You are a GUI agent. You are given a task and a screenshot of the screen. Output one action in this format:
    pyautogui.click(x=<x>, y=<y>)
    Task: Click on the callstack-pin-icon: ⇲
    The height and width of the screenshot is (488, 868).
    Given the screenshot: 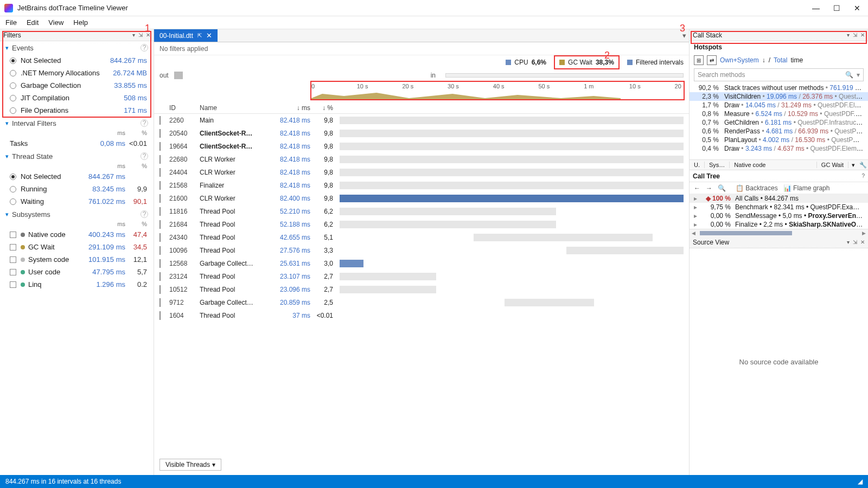 What is the action you would take?
    pyautogui.click(x=855, y=35)
    